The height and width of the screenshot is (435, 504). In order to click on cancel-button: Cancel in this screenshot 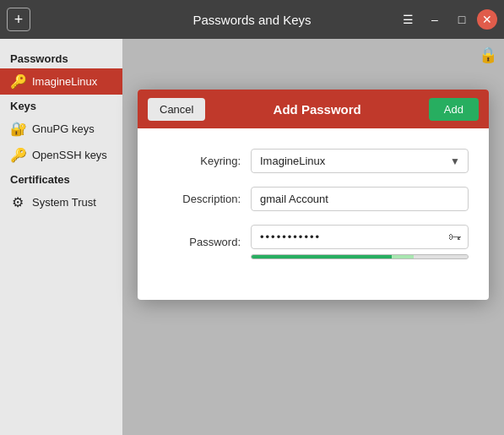, I will do `click(176, 110)`.